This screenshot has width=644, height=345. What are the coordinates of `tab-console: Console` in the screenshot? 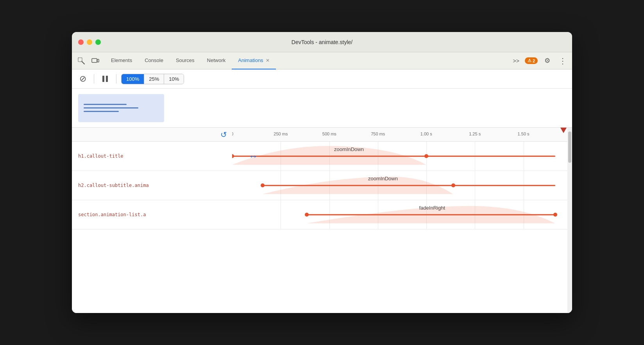 It's located at (154, 61).